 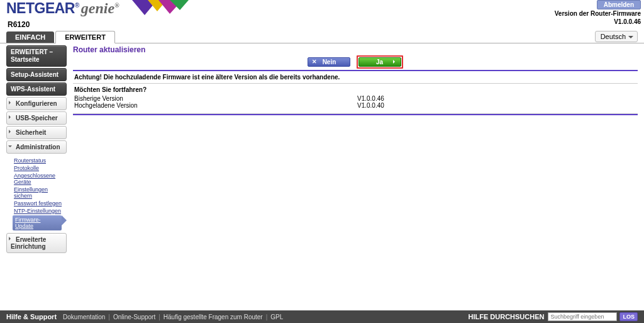 I want to click on sidebar-configure: Konfigurieren, so click(x=36, y=103).